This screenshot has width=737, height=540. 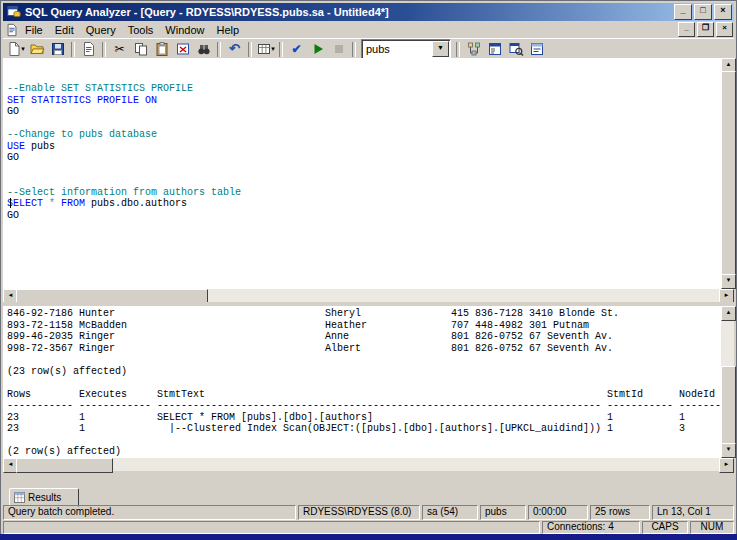 What do you see at coordinates (728, 406) in the screenshot?
I see `results-vscroll-thumb` at bounding box center [728, 406].